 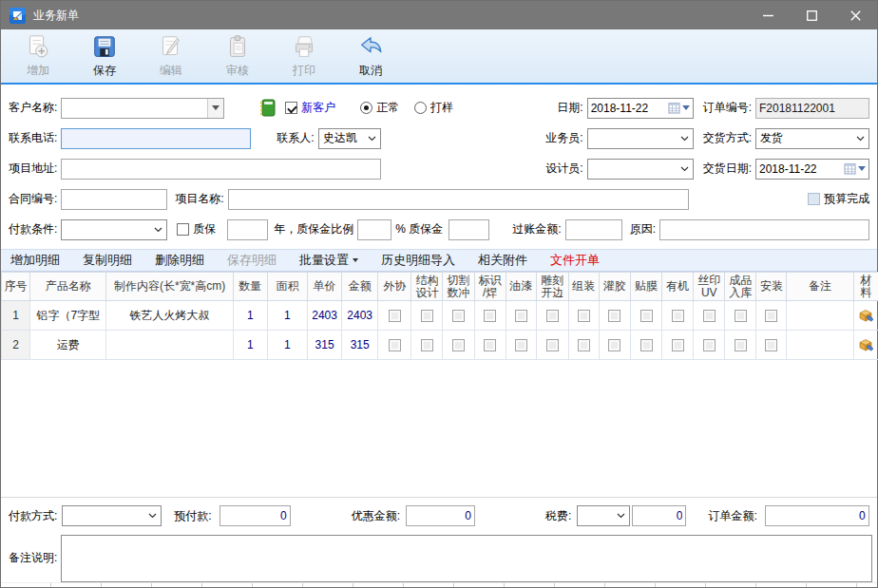 What do you see at coordinates (38, 56) in the screenshot?
I see `add-button: 增加` at bounding box center [38, 56].